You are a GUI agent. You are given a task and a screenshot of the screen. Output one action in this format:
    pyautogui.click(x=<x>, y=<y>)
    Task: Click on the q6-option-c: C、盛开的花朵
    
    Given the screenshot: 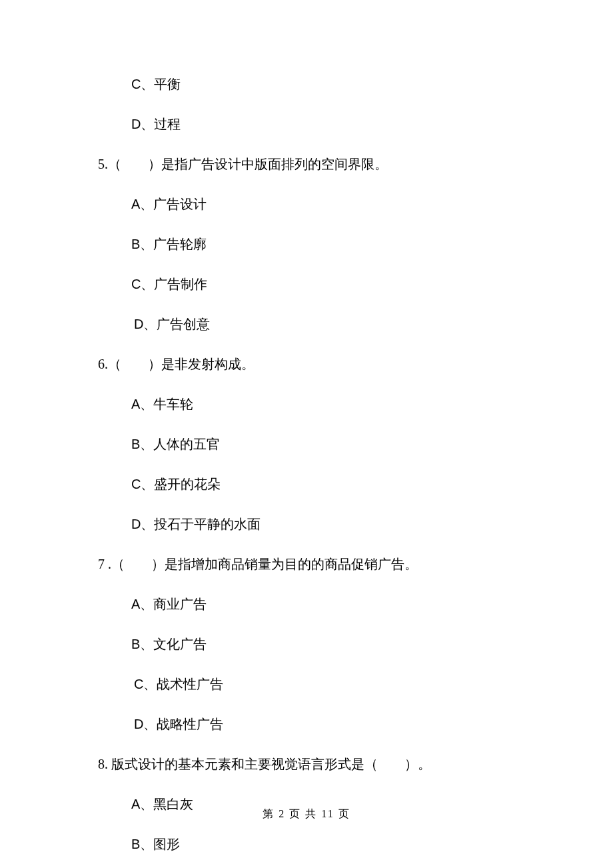 What is the action you would take?
    pyautogui.click(x=322, y=484)
    